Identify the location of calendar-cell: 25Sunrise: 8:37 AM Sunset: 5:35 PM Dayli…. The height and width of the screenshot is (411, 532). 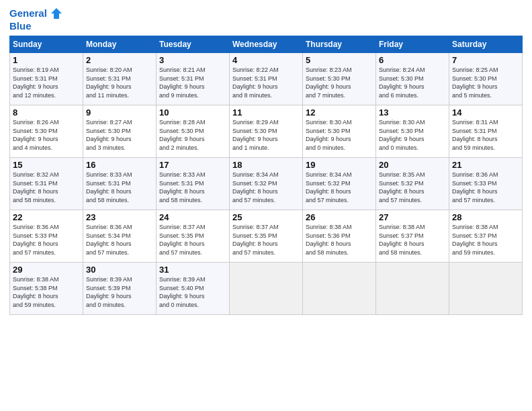
(266, 236).